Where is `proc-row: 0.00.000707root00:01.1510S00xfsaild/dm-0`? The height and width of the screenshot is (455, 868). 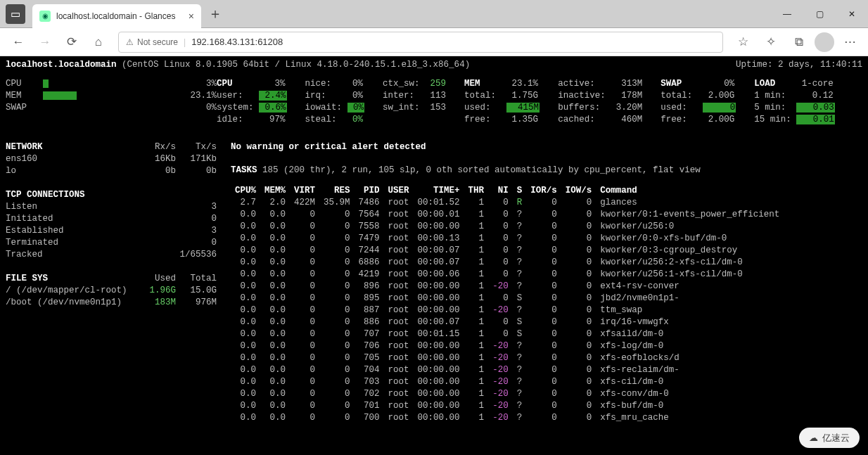
proc-row: 0.00.000707root00:01.1510S00xfsaild/dm-0 is located at coordinates (507, 335).